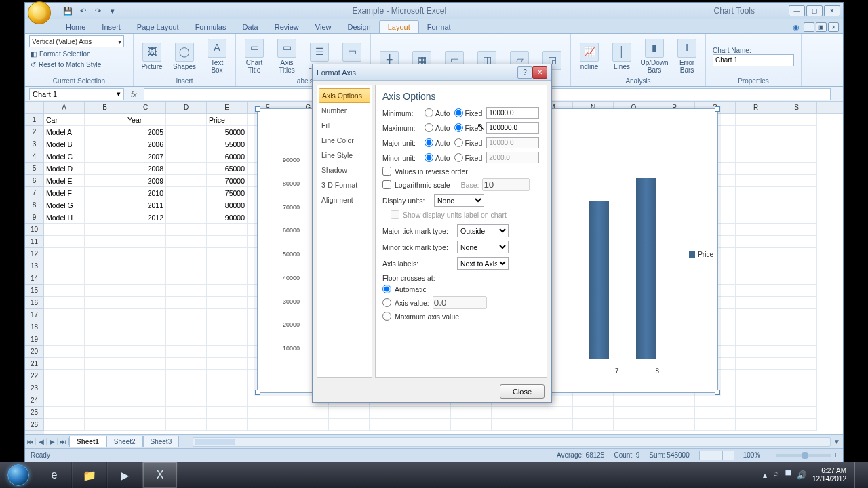 This screenshot has height=488, width=868. I want to click on fx-icon: fx, so click(134, 94).